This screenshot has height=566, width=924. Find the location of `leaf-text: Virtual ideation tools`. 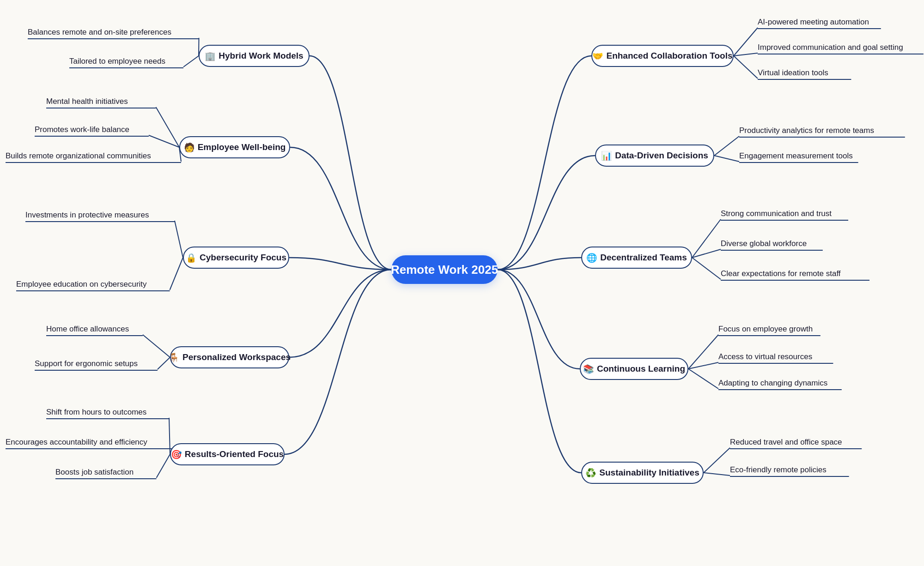

leaf-text: Virtual ideation tools is located at coordinates (793, 73).